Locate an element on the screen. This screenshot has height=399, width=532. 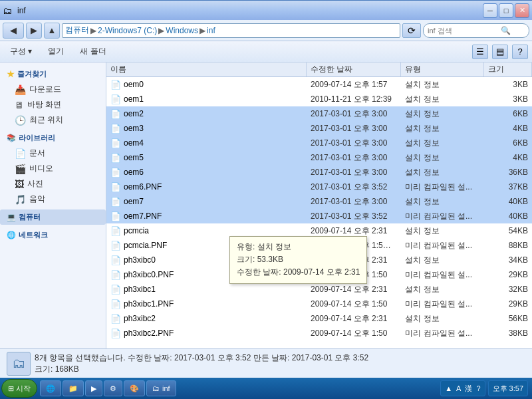
taskbar-explorer-icon: 📁 is located at coordinates (73, 388).